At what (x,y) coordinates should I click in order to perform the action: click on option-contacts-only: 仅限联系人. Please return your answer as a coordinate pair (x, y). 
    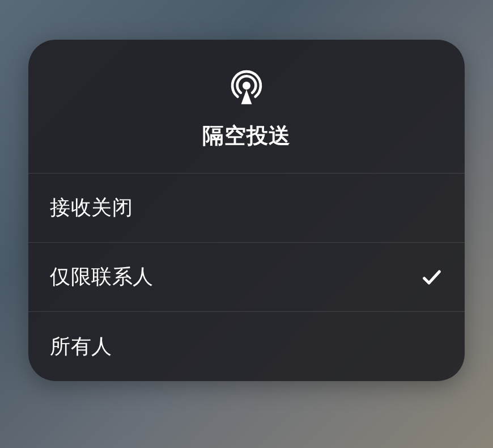
    Looking at the image, I should click on (246, 277).